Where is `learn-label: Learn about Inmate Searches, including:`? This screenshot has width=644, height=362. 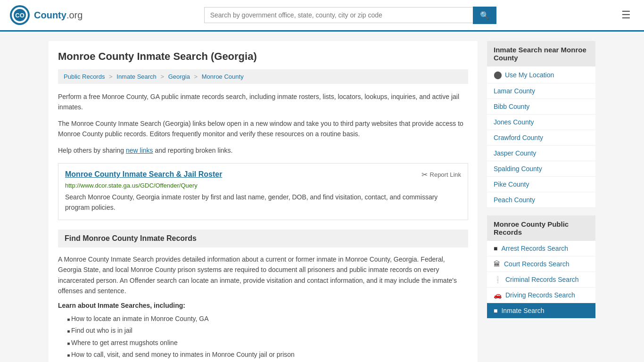 learn-label: Learn about Inmate Searches, including: is located at coordinates (263, 305).